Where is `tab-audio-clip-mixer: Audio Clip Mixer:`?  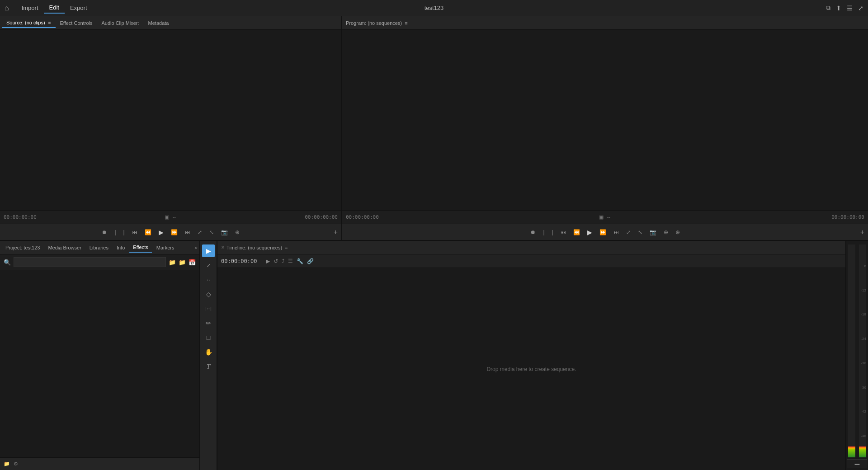 tab-audio-clip-mixer: Audio Clip Mixer: is located at coordinates (120, 23).